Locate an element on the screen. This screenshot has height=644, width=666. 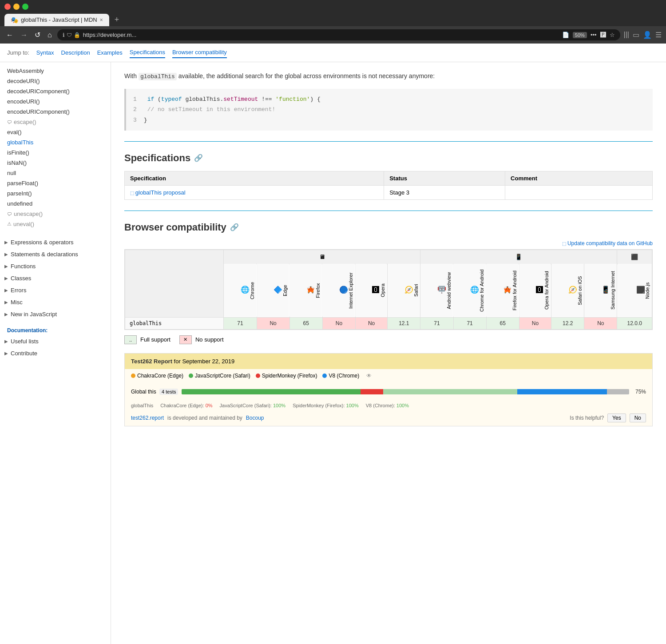
compat-github-link: Update compatibility data on GitHub is located at coordinates (607, 243).